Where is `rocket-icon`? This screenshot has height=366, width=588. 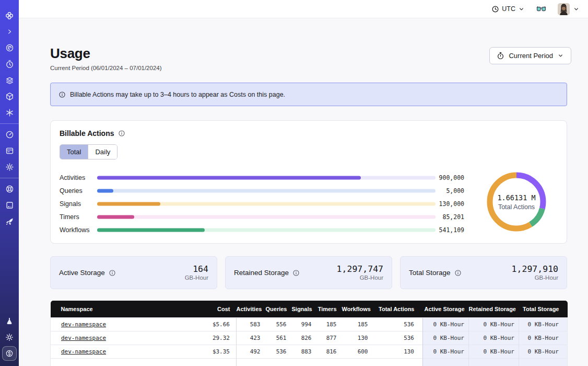
rocket-icon is located at coordinates (9, 222).